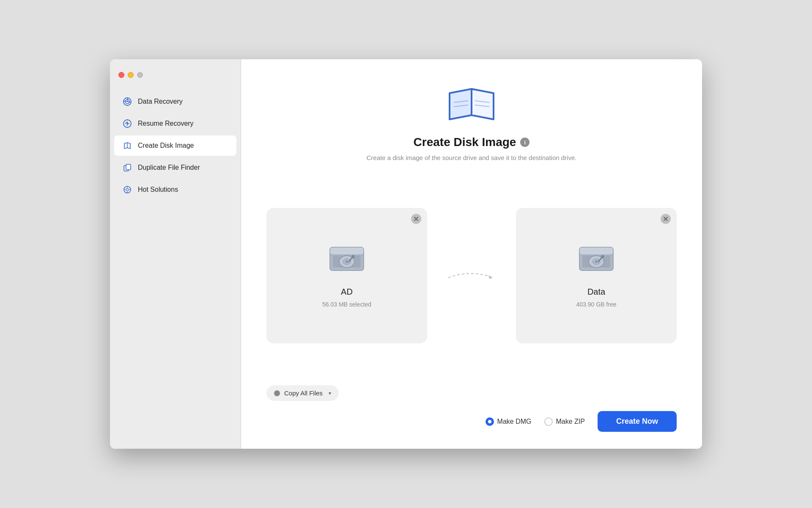 This screenshot has height=508, width=812. What do you see at coordinates (549, 422) in the screenshot?
I see `make-zip-radio` at bounding box center [549, 422].